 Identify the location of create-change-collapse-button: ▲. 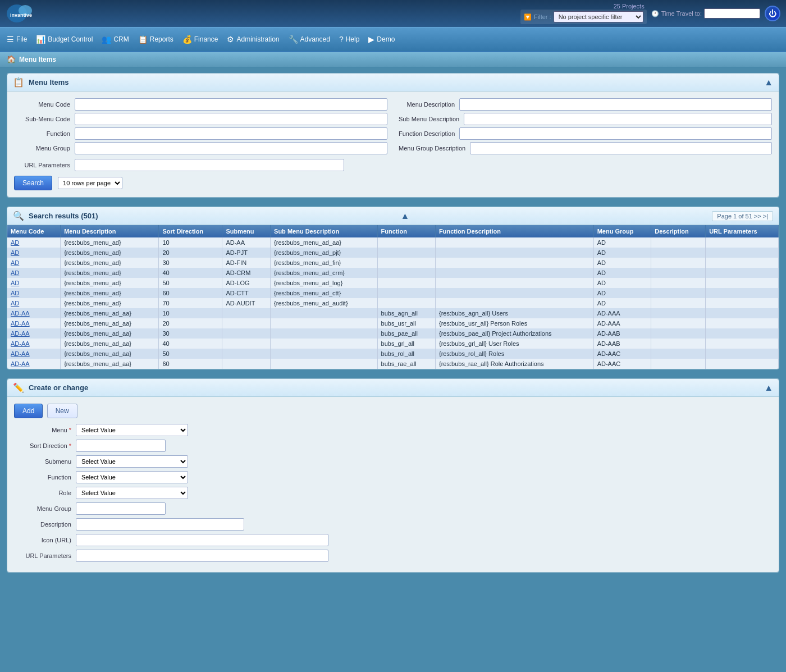
(769, 388).